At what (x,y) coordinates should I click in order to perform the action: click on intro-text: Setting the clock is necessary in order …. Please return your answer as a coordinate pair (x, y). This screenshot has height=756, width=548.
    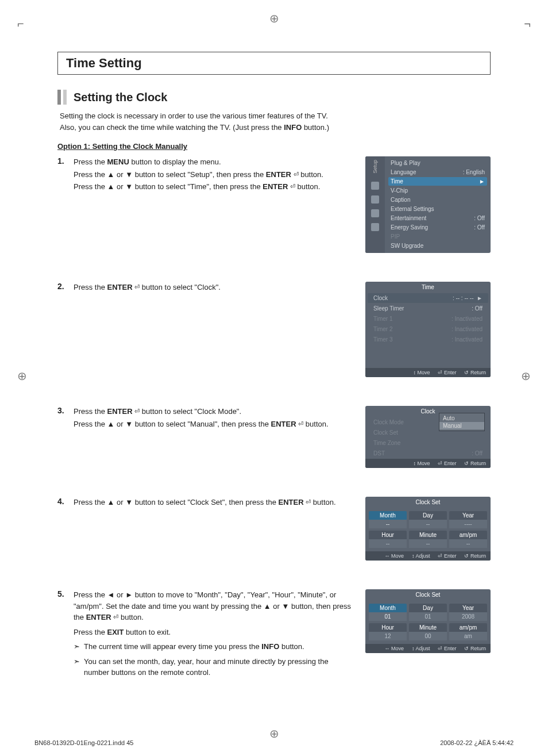
    Looking at the image, I should click on (275, 116).